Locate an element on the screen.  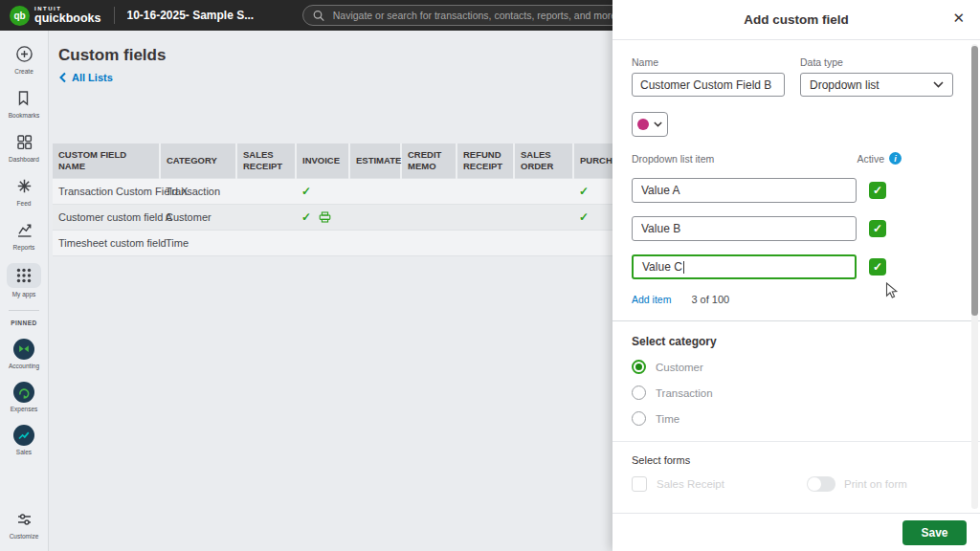
col-sales-receipt: SALES RECEIPT is located at coordinates (266, 161).